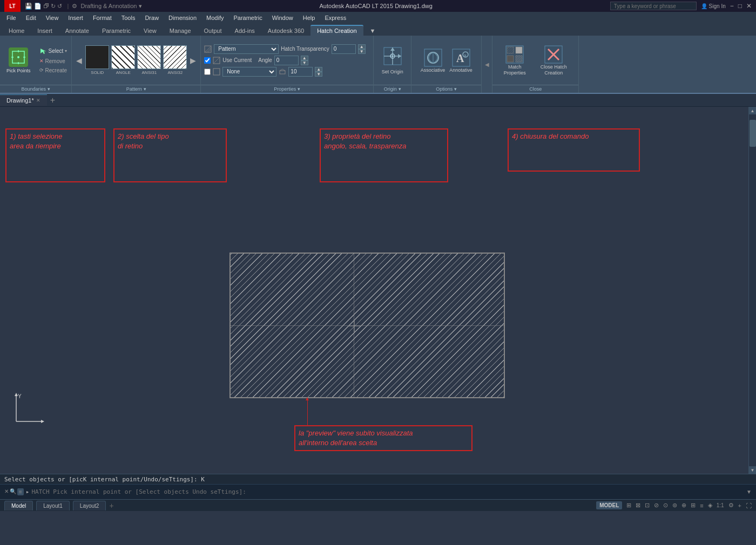 This screenshot has height=545, width=756. Describe the element at coordinates (647, 505) in the screenshot. I see `ortho-icon: ⊡` at that location.